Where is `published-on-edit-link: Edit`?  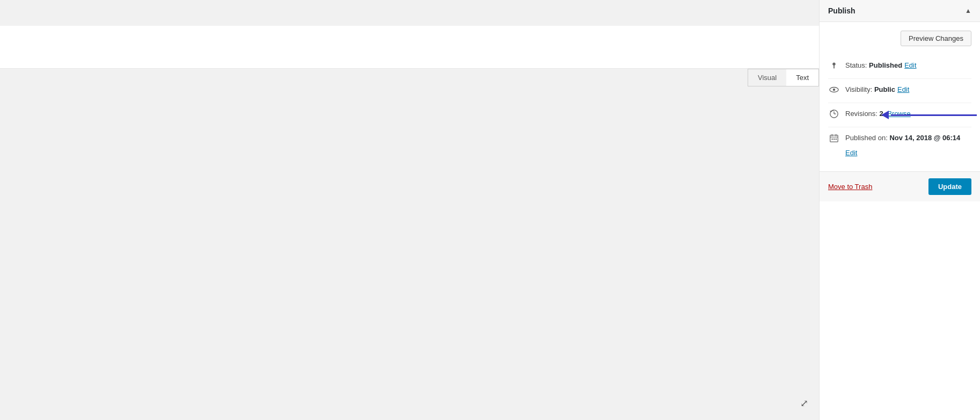
published-on-edit-link: Edit is located at coordinates (851, 153).